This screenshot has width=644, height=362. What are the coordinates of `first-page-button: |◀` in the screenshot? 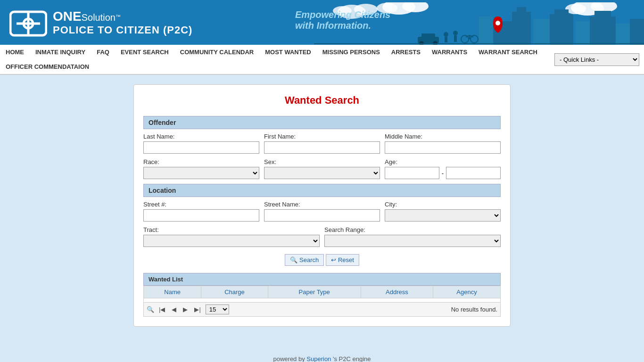 It's located at (162, 309).